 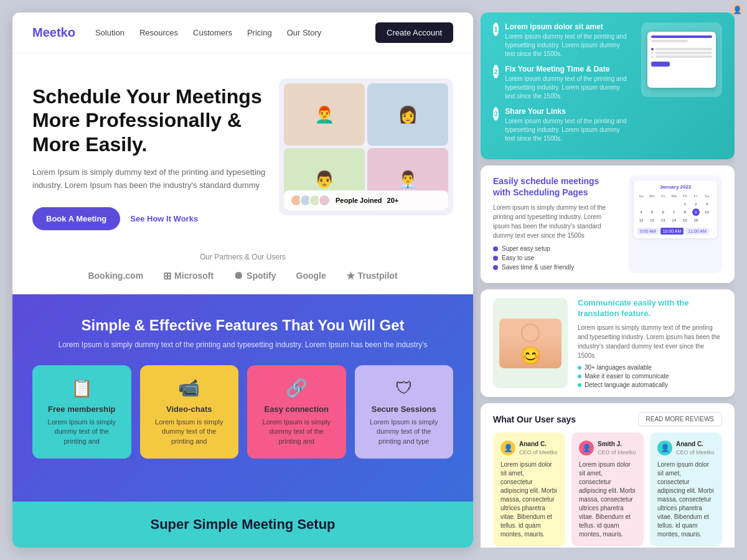 I want to click on avatar-1: 👨‍🦰, so click(x=324, y=114).